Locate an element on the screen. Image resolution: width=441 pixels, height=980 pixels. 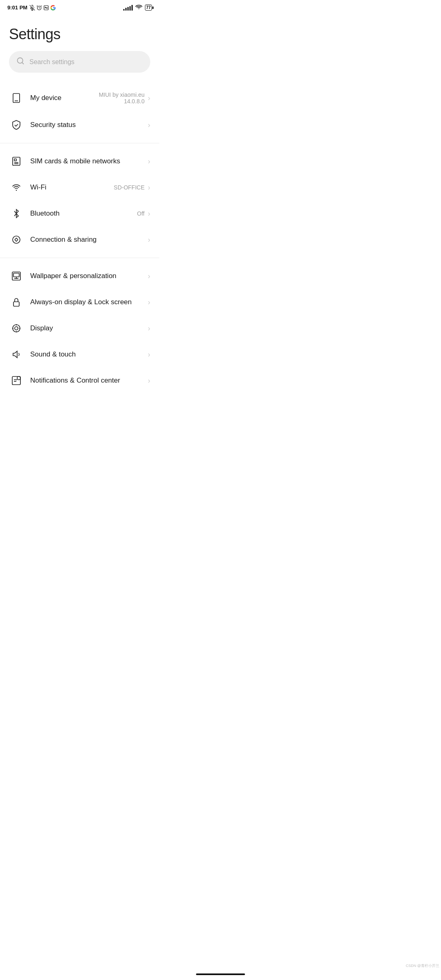
settings-item-wallpaper: Wallpaper & personalization › is located at coordinates (80, 276).